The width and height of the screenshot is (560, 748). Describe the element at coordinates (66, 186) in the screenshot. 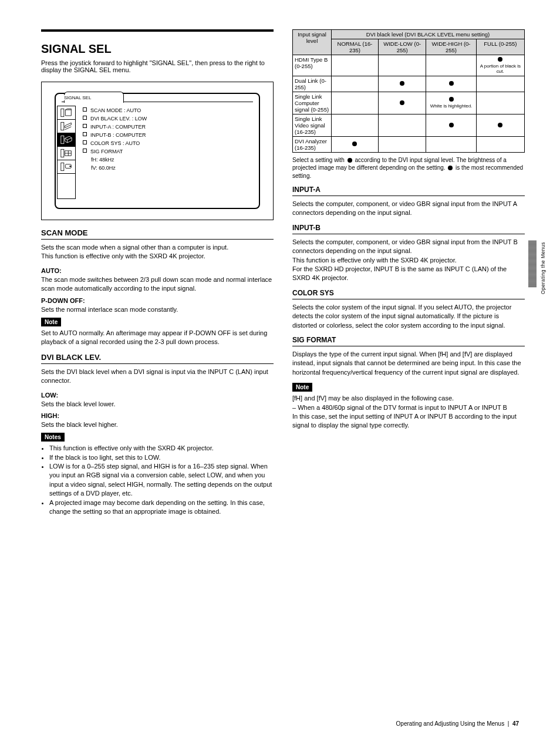

I see `tab-icon-blank` at that location.